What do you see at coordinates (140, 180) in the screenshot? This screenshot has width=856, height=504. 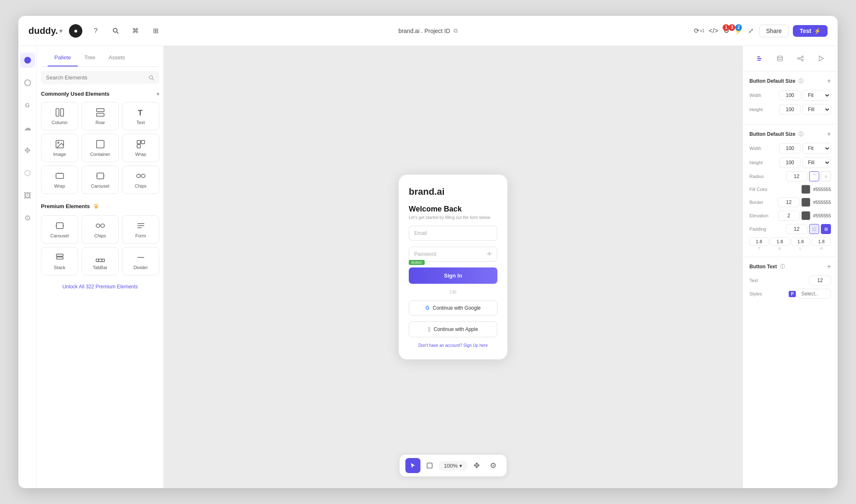 I see `element-chips: Chips` at bounding box center [140, 180].